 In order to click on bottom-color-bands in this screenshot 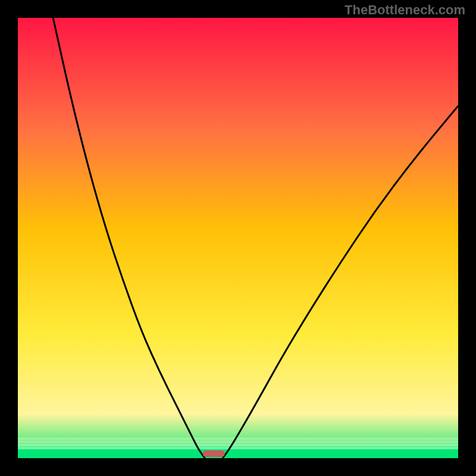, I will do `click(238, 447)`.